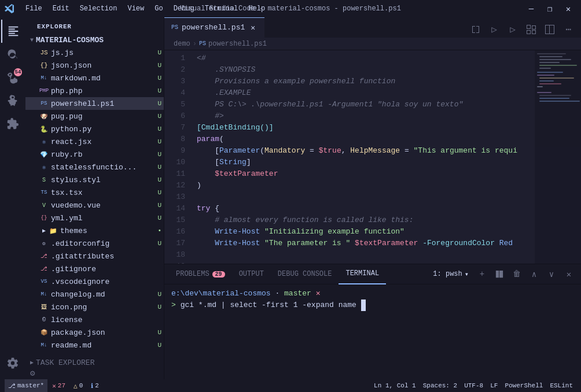 Image resolution: width=581 pixels, height=392 pixels. What do you see at coordinates (95, 205) in the screenshot?
I see `sidebar-item-vuedemovue: V vuedemo.vue U` at bounding box center [95, 205].